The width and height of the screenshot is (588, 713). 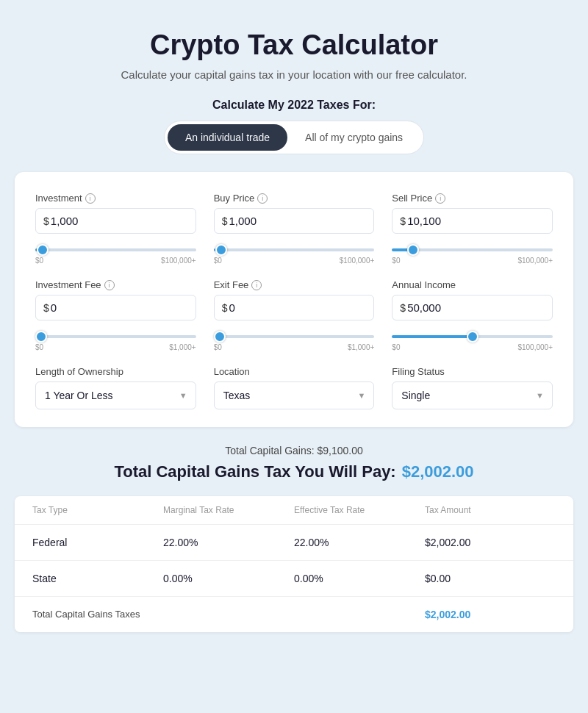 What do you see at coordinates (294, 463) in the screenshot?
I see `results-section: Total Capital Gains: $9,100.00 Total Cap…` at bounding box center [294, 463].